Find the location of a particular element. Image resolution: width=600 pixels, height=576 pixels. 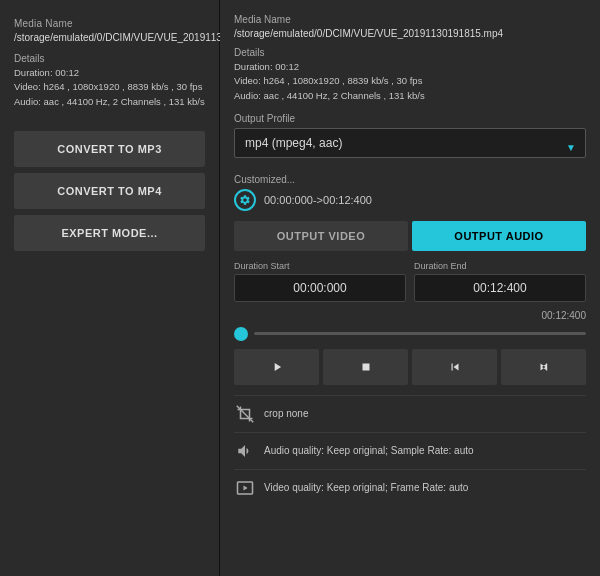

right-media-name-label: Media Name is located at coordinates (410, 20).